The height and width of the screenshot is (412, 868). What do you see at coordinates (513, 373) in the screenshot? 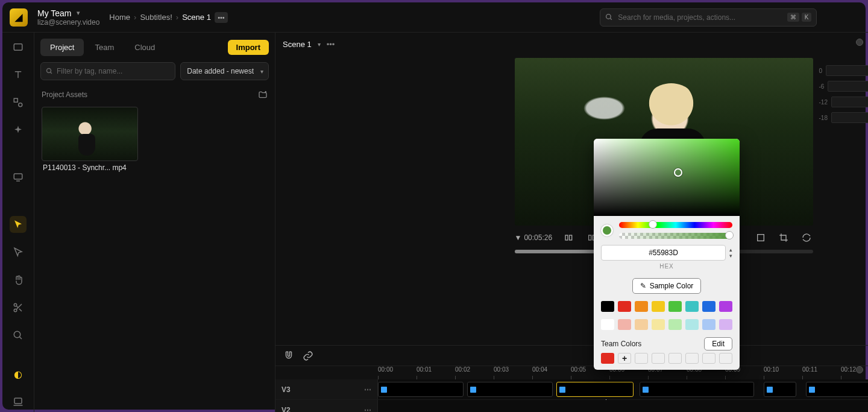
I see `ruler-tick: 00:03` at bounding box center [513, 373].